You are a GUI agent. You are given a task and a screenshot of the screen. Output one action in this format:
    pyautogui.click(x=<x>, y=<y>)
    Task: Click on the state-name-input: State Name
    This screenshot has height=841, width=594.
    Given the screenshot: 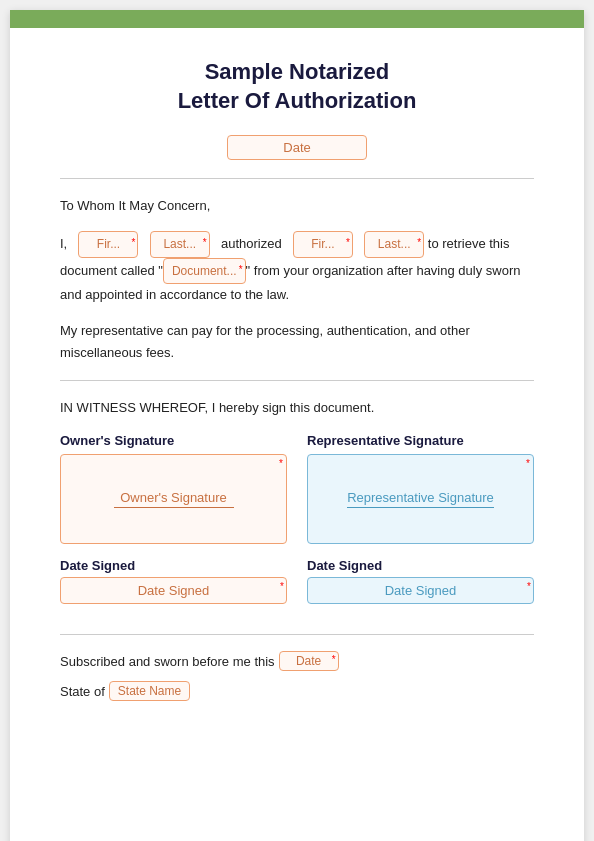 What is the action you would take?
    pyautogui.click(x=150, y=691)
    